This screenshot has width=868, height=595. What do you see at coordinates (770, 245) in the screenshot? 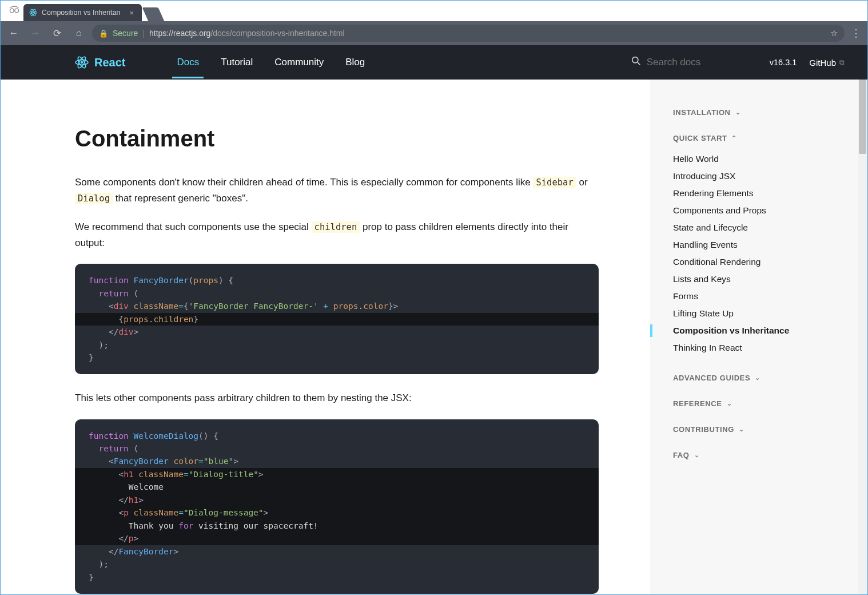
I see `sidebar-item-handling-events: Handling Events` at bounding box center [770, 245].